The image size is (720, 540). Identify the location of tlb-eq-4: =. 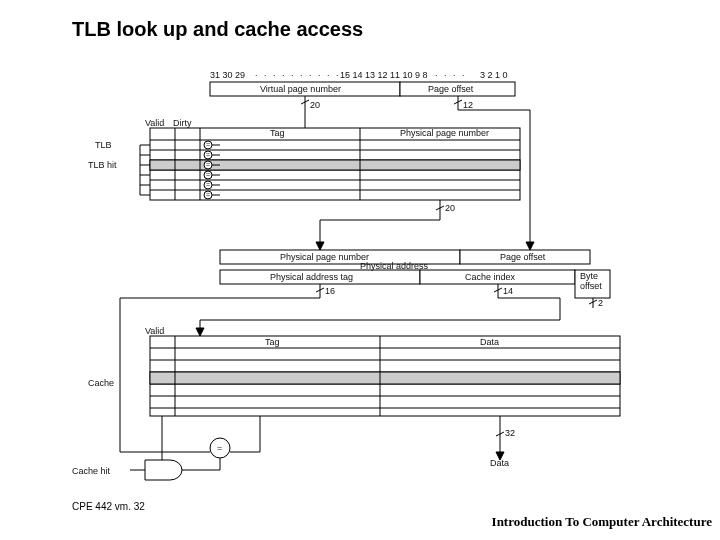
(208, 174).